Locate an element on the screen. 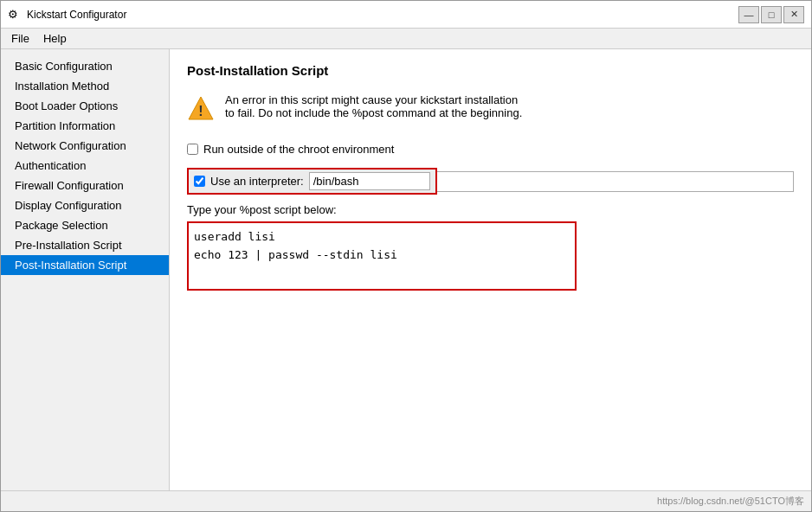 The width and height of the screenshot is (812, 512). chroot-row: Run outside of the chroot environment is located at coordinates (490, 149).